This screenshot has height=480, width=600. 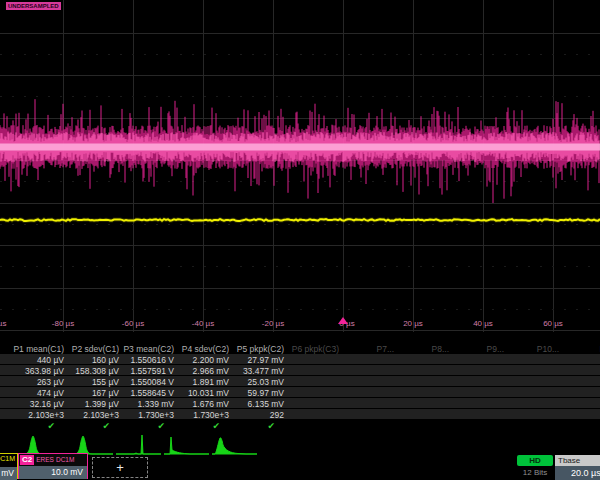 What do you see at coordinates (93, 371) in the screenshot?
I see `parameter-value: 158.308 µV` at bounding box center [93, 371].